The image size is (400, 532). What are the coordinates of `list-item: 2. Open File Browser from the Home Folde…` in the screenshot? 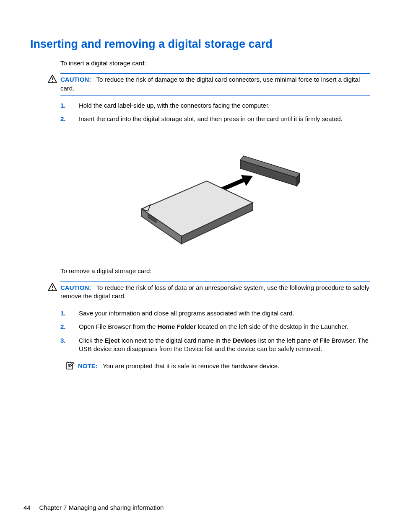 It's located at (215, 327).